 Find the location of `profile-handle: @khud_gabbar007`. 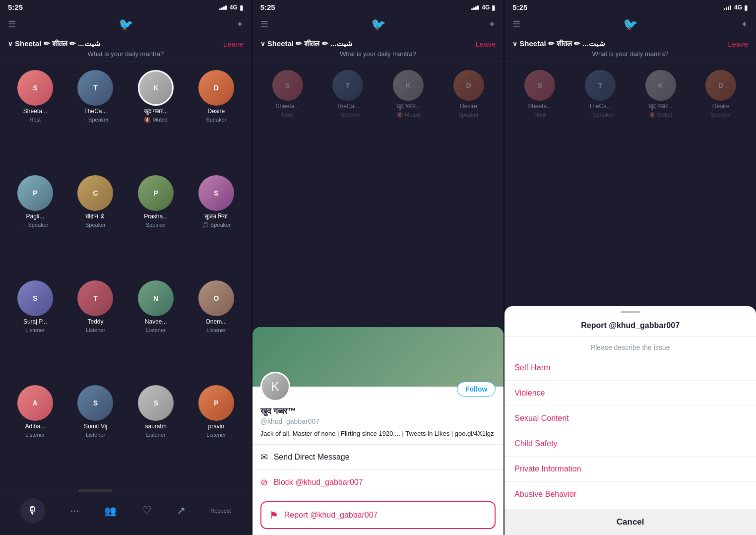

profile-handle: @khud_gabbar007 is located at coordinates (378, 421).